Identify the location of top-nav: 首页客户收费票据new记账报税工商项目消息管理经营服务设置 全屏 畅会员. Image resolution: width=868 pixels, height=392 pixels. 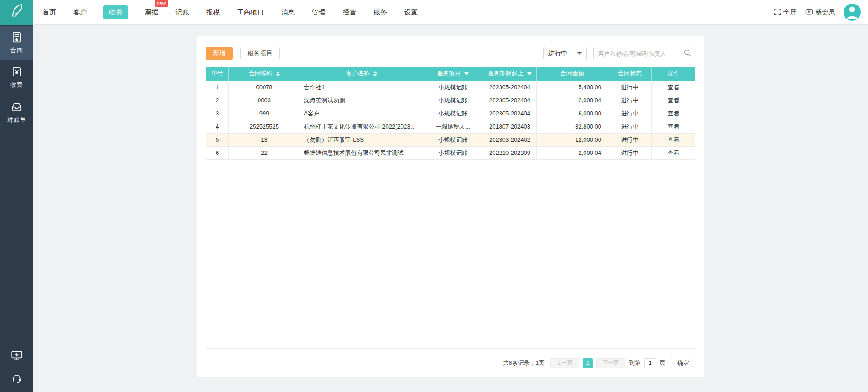
(434, 13).